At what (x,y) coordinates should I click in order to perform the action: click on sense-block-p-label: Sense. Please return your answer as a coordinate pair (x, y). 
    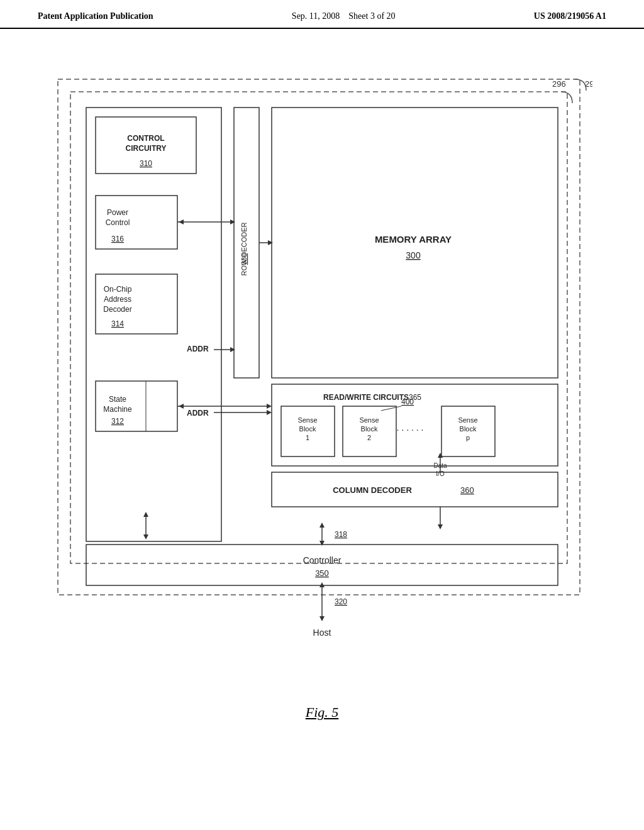
    Looking at the image, I should click on (468, 420).